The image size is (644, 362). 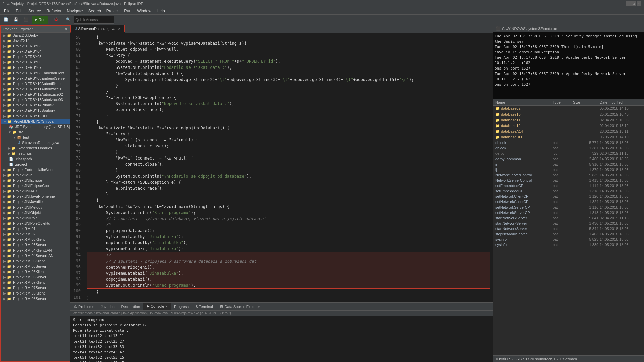 I want to click on pe-item-projektderby08embendserver: ▶ 📁ProjektDERBY08EmbendServer, so click(x=35, y=78).